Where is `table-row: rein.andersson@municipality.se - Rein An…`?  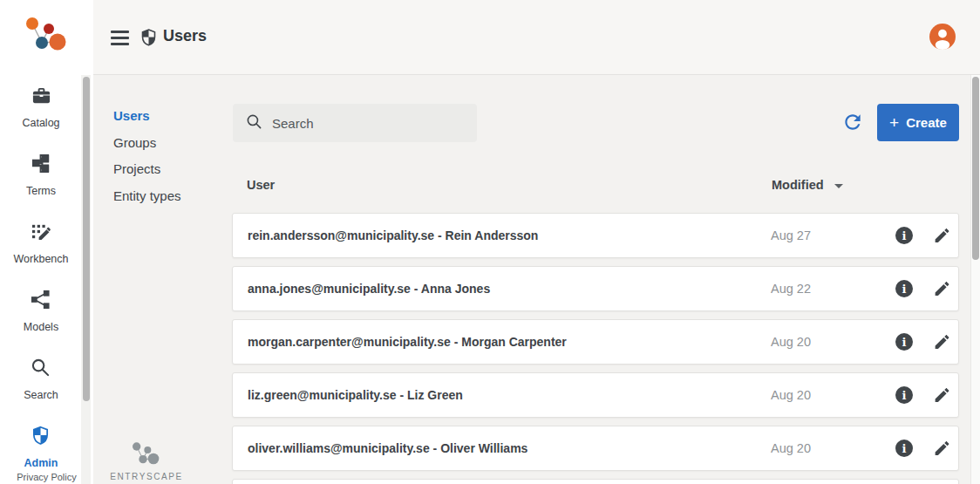 table-row: rein.andersson@municipality.se - Rein An… is located at coordinates (595, 235).